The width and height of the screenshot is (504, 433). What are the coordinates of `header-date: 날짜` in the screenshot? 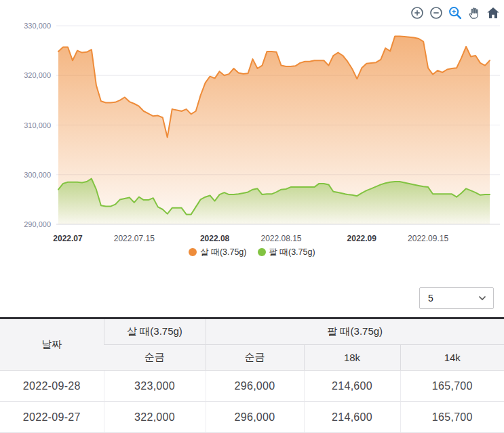 It's located at (52, 344).